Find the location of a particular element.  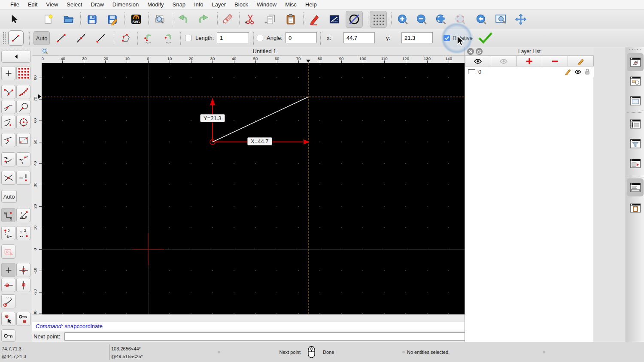

line-angle-button is located at coordinates (81, 38).